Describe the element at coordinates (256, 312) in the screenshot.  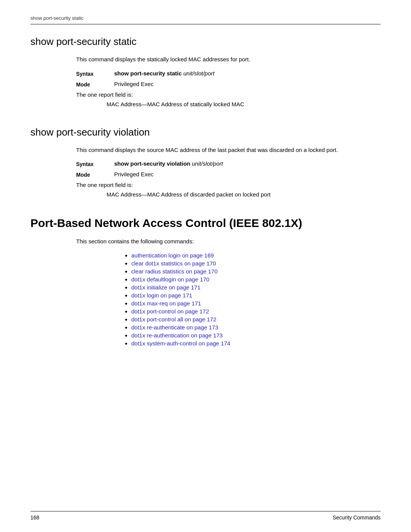
I see `list-item: dot1x port-control on page 172` at that location.